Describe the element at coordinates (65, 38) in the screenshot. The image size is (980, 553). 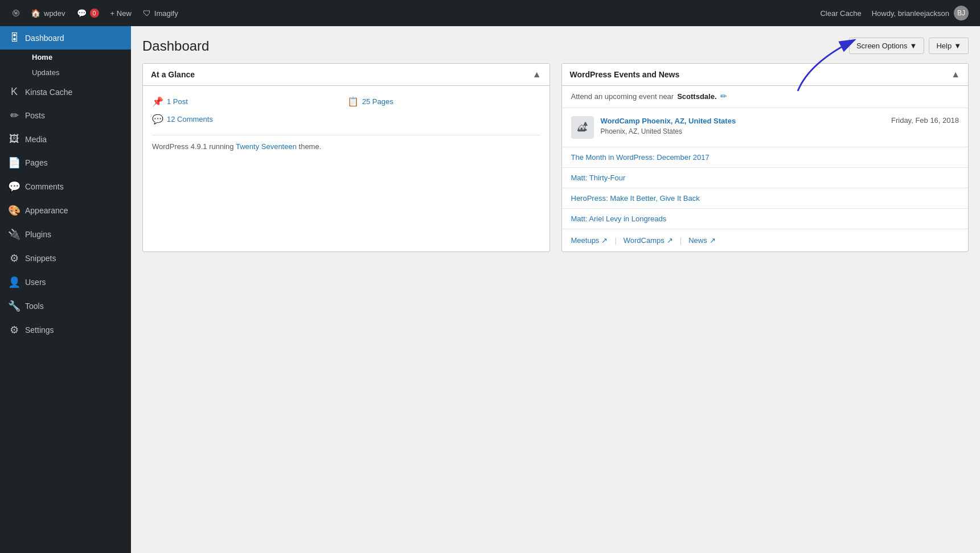
I see `sidebar-item-dashboard: 🎛 Dashboard` at that location.